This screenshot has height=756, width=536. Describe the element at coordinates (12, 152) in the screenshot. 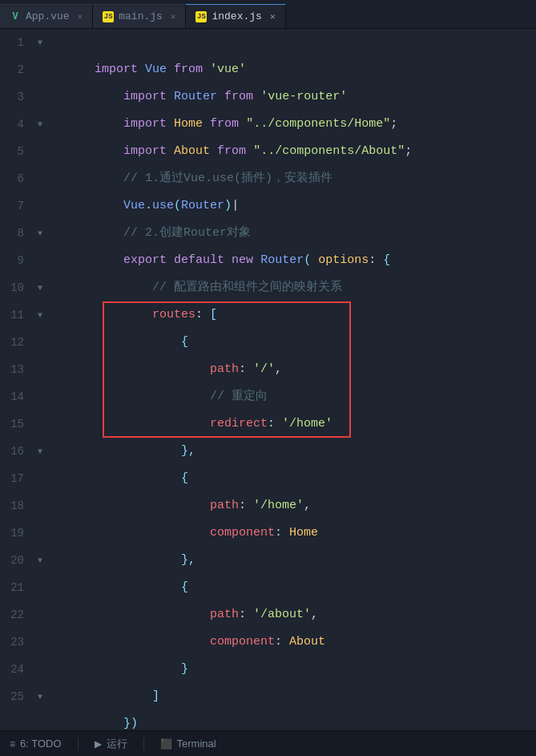

I see `line-num-5: 5` at that location.